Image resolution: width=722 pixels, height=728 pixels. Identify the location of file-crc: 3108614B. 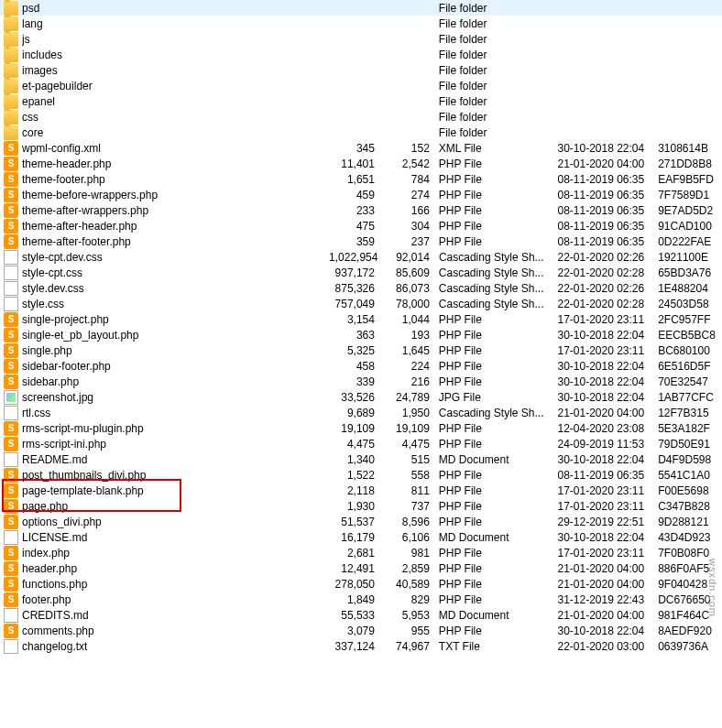
(690, 148).